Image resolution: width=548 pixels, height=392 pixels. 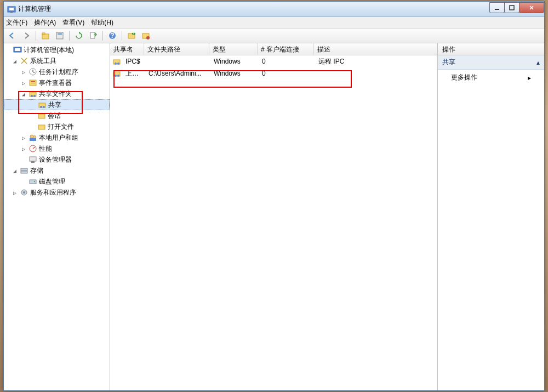 What do you see at coordinates (42, 127) in the screenshot?
I see `openfile-icon` at bounding box center [42, 127].